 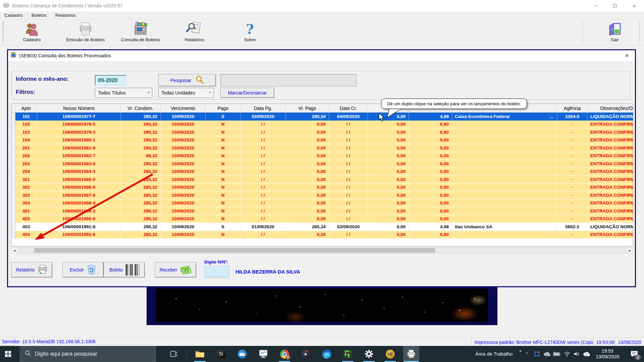 What do you see at coordinates (26, 188) in the screenshot?
I see `table-cell: 302` at bounding box center [26, 188].